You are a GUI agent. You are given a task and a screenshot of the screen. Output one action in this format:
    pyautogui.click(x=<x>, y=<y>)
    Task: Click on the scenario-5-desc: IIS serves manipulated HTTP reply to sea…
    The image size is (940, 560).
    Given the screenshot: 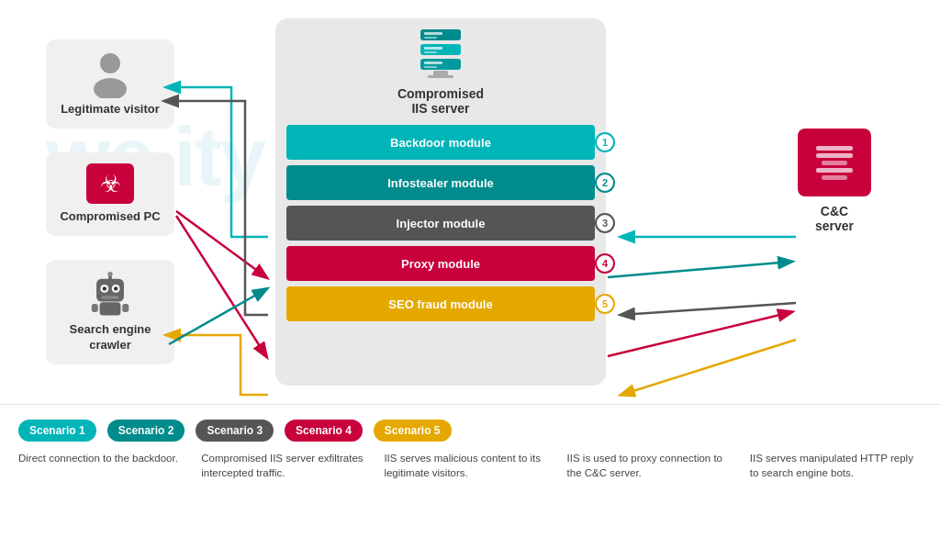 What is the action you would take?
    pyautogui.click(x=835, y=465)
    